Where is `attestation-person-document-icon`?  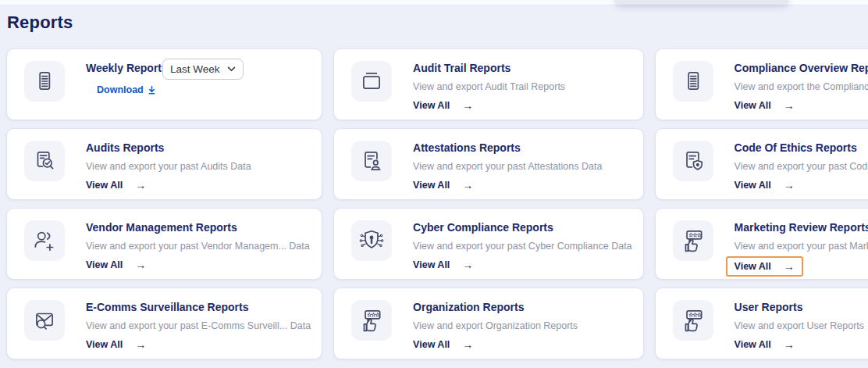
attestation-person-document-icon is located at coordinates (372, 161).